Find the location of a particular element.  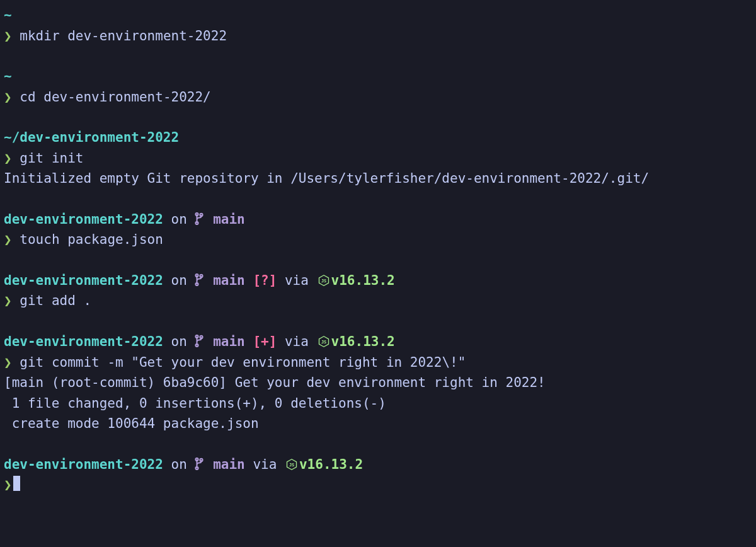

git-status: [+] is located at coordinates (265, 342).